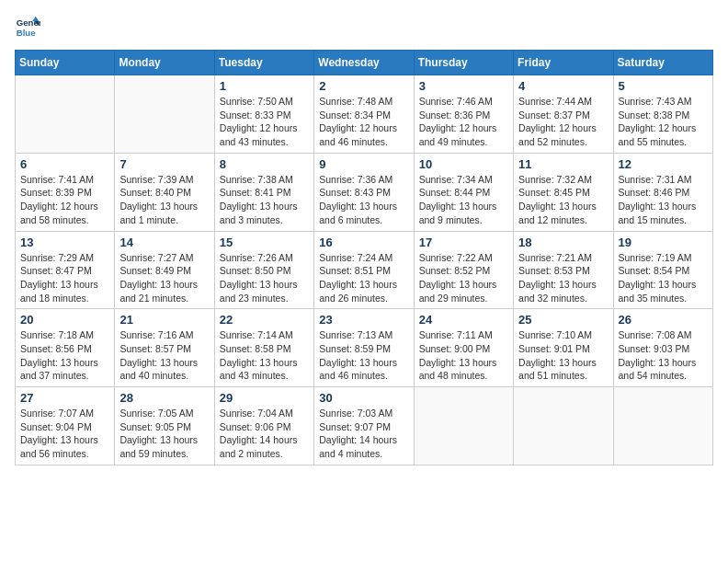 This screenshot has height=563, width=728. What do you see at coordinates (59, 213) in the screenshot?
I see `daylight-text: Daylight: 12 hours and 58 minutes.` at bounding box center [59, 213].